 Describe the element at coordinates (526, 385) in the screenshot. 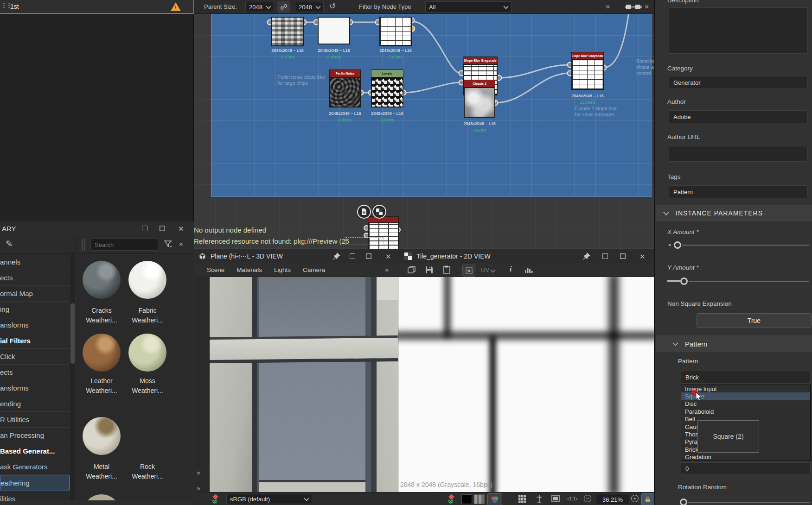

I see `view2d-canvas: 2048 x 2048 (Grayscale, 16bpc)` at that location.